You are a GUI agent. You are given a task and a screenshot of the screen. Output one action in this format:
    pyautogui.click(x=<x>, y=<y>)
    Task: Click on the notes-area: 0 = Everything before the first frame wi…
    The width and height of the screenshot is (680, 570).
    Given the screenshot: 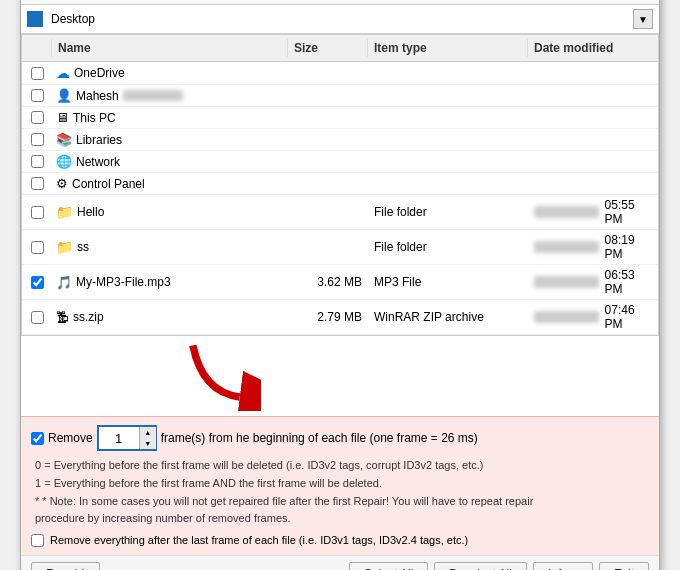 What is the action you would take?
    pyautogui.click(x=340, y=492)
    